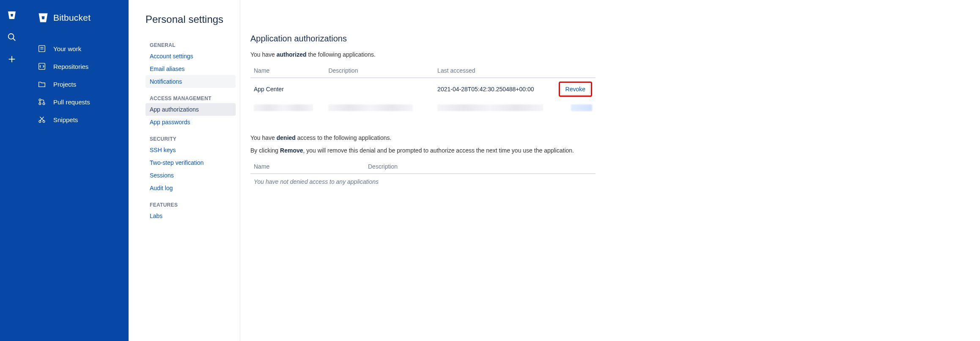 The height and width of the screenshot is (341, 980). What do you see at coordinates (190, 202) in the screenshot?
I see `section-heading-features: FEATURES` at bounding box center [190, 202].